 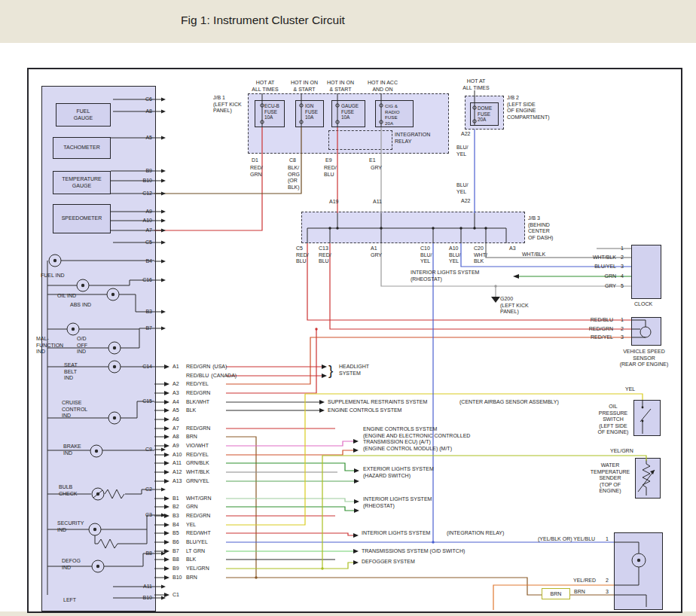 I want to click on jb3-out-a10: A10 BLU/ YEL, so click(x=455, y=255).